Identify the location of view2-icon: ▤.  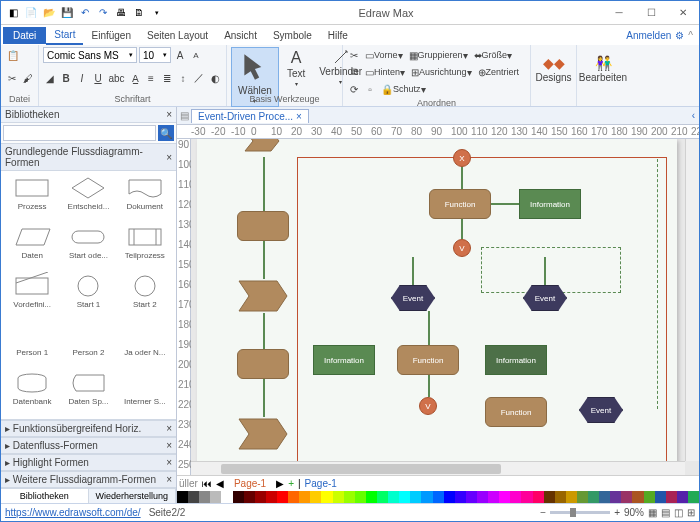
(666, 512).